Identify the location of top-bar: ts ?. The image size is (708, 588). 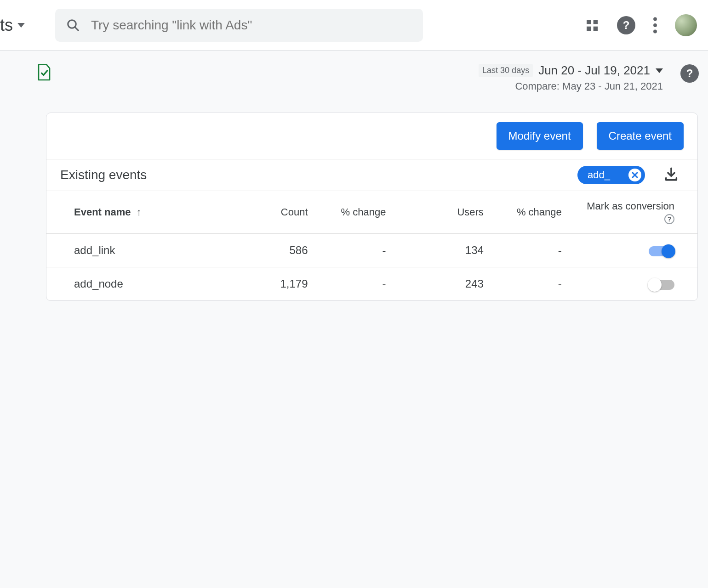
(354, 25).